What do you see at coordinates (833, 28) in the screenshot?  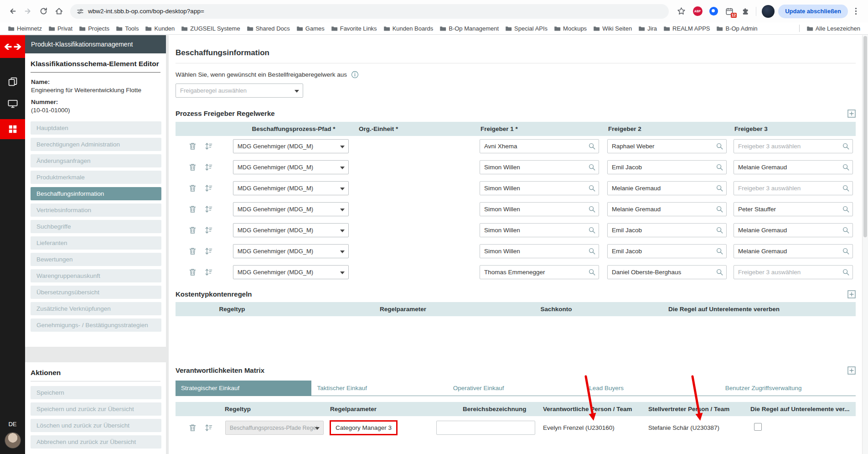 I see `all-bookmarks-button: Alle Lesezeichen` at bounding box center [833, 28].